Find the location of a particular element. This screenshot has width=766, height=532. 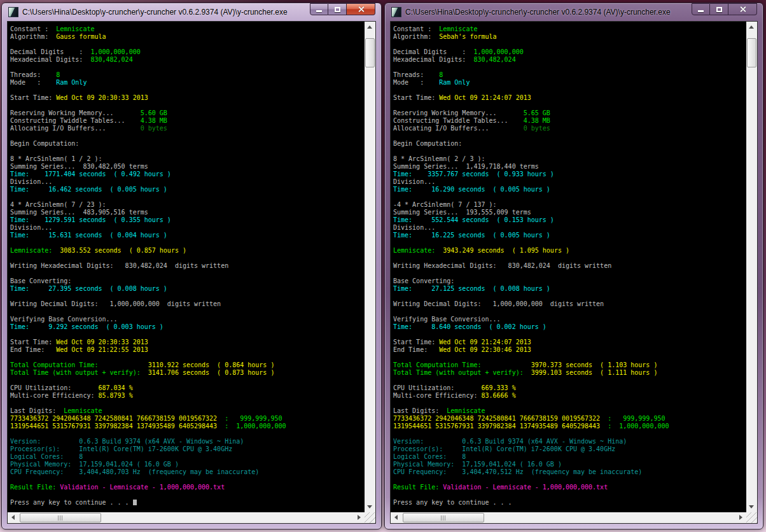

console-line: Start Time: Wed Oct 09 21:24:07 2013 is located at coordinates (570, 98).